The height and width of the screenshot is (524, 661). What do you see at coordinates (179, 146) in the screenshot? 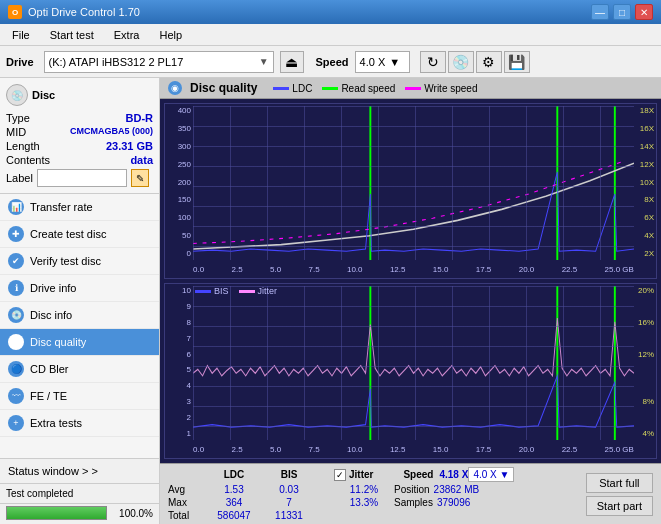
I see `y-label-300: 300` at bounding box center [179, 146].